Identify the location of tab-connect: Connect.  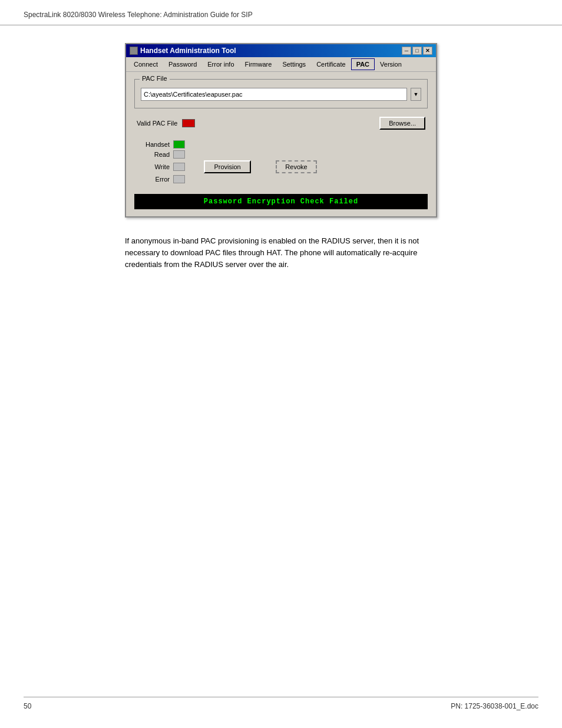
(146, 64).